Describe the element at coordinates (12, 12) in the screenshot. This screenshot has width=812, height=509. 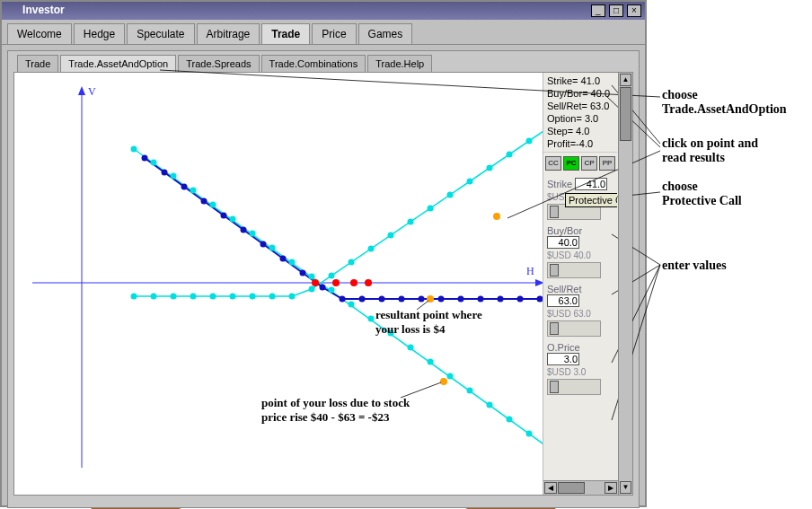
I see `java-icon` at that location.